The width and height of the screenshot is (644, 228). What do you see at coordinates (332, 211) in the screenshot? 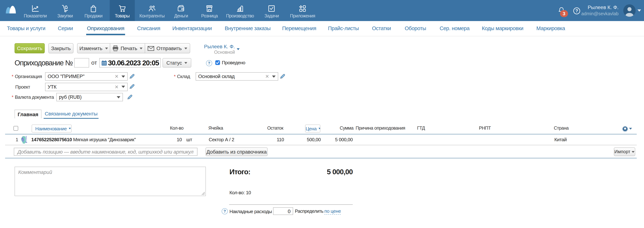
I see `distribute-mode-link: по цене` at bounding box center [332, 211].